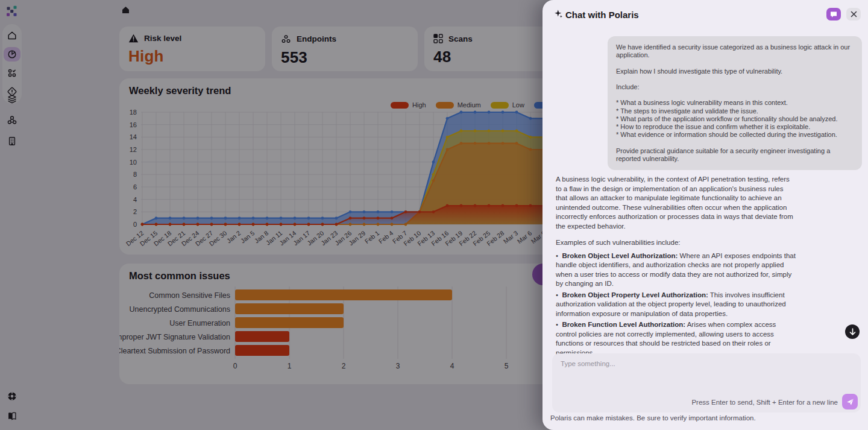 This screenshot has width=868, height=430. I want to click on chat-header: Chat with Polaris, so click(705, 14).